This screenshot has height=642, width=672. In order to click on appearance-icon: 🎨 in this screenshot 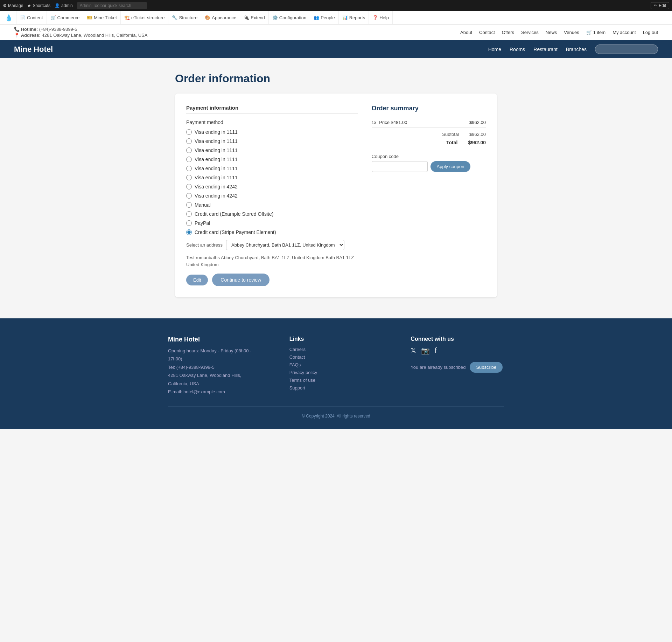, I will do `click(208, 18)`.